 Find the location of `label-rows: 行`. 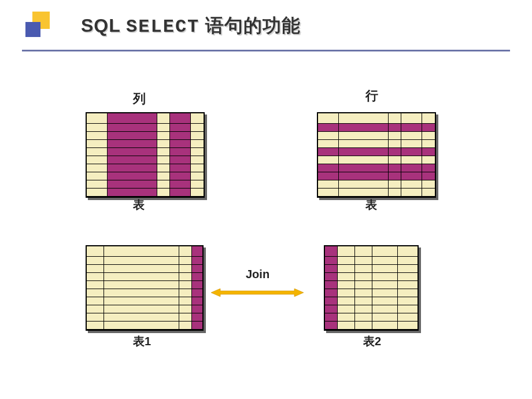

label-rows: 行 is located at coordinates (372, 96).